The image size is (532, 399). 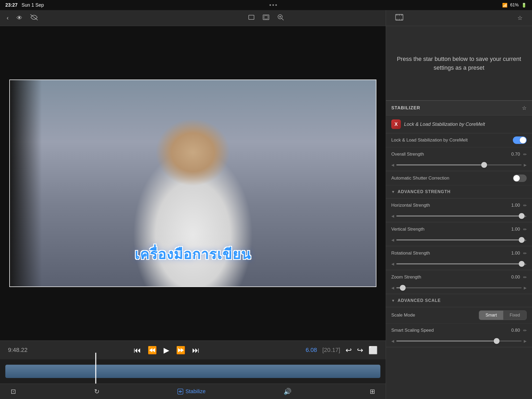 I want to click on right-film-button, so click(x=399, y=18).